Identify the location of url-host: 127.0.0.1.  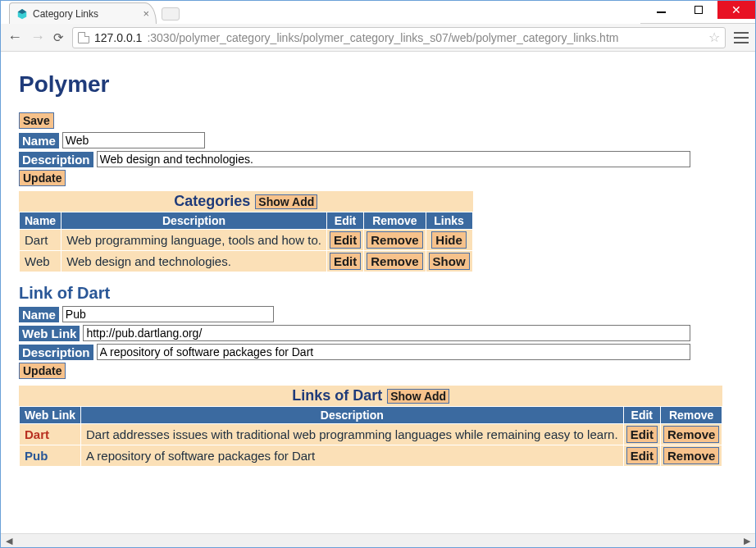
(118, 38).